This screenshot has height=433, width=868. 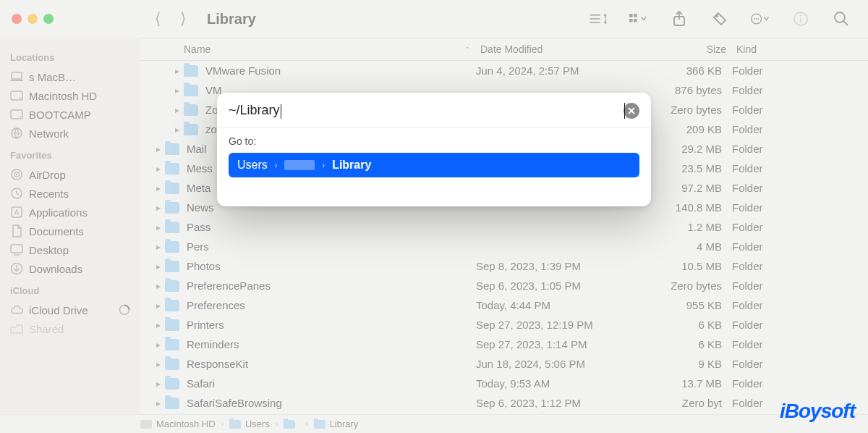 I want to click on sidebar-item: AApplications, so click(x=70, y=212).